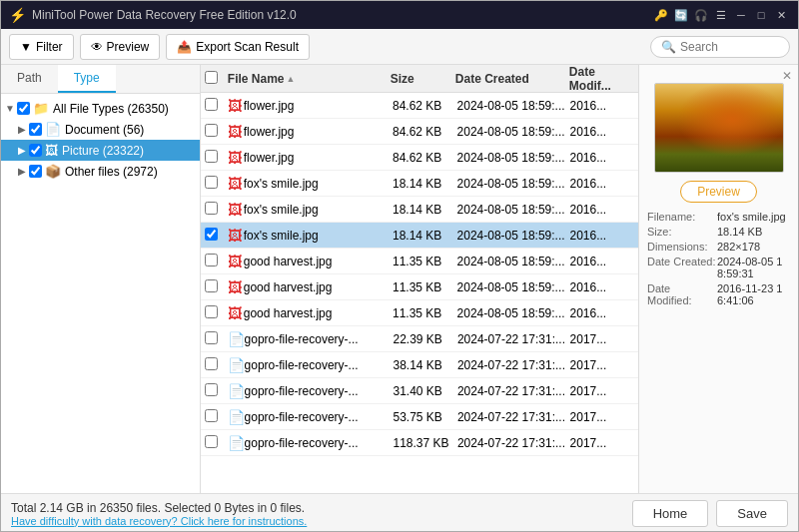 This screenshot has width=799, height=532. Describe the element at coordinates (400, 47) in the screenshot. I see `toolbar: ▼ Filter 👁 Preview 📤 Export Scan Result …` at that location.